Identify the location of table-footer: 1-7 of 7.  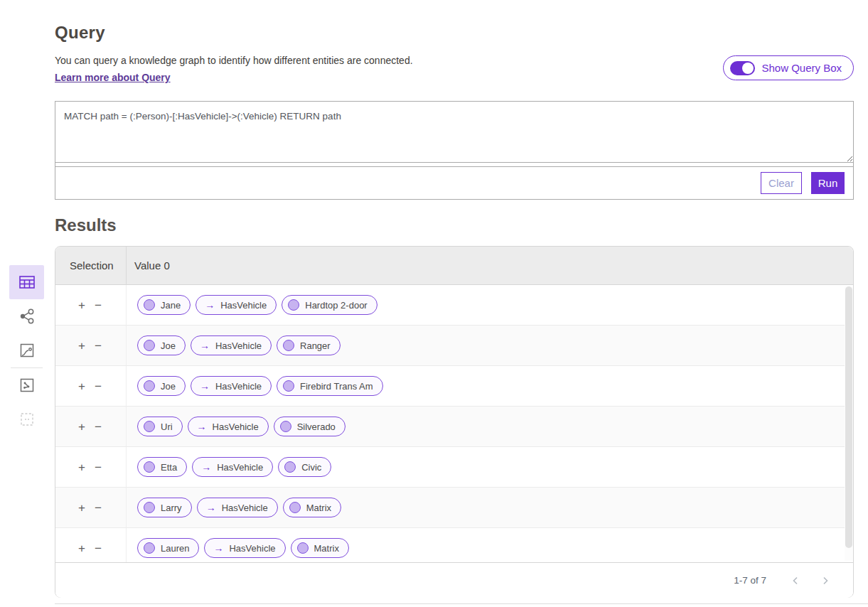
(454, 580).